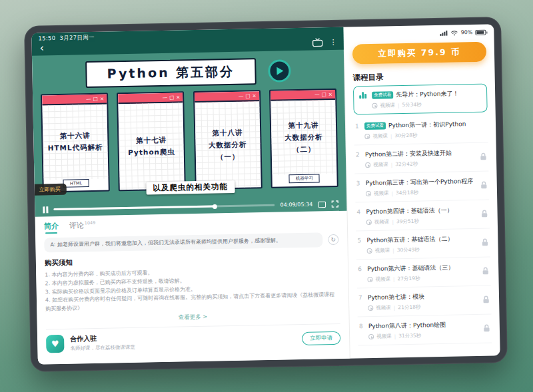 The width and height of the screenshot is (533, 392). What do you see at coordinates (424, 302) in the screenshot?
I see `lesson-row: 7 Python第七讲：模块 视频课 | 21分18秒` at bounding box center [424, 302].